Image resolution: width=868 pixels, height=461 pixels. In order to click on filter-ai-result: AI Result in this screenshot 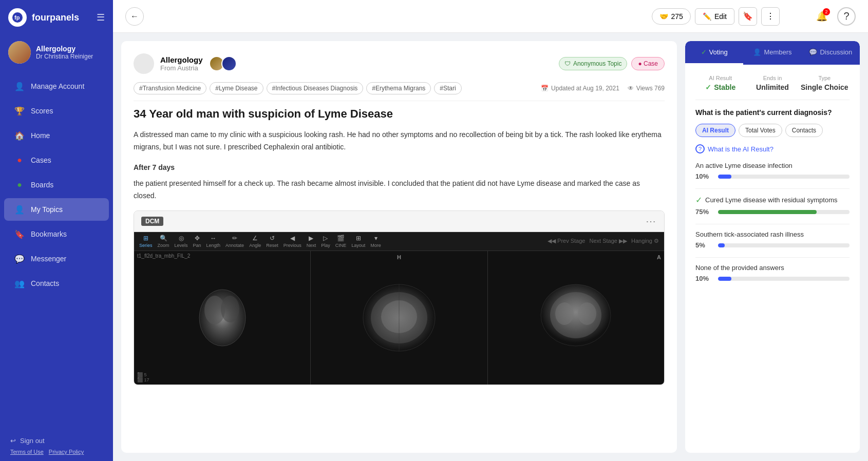, I will do `click(715, 130)`.